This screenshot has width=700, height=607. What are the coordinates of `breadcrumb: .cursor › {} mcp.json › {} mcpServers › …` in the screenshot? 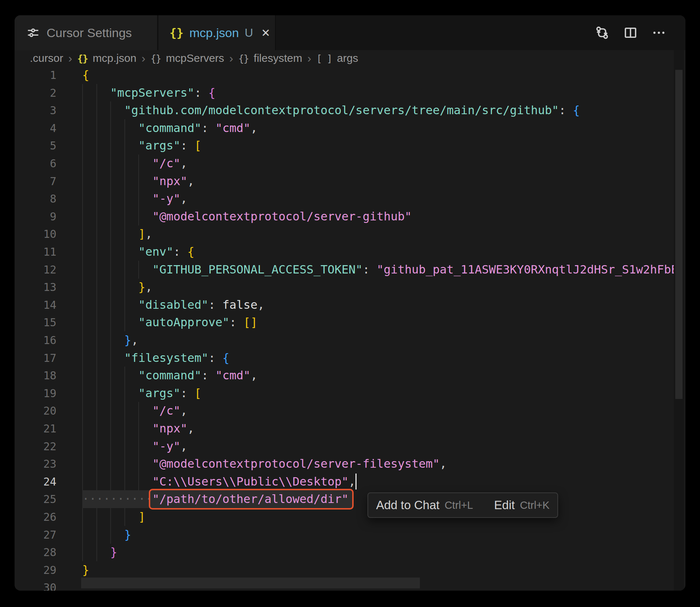 It's located at (194, 58).